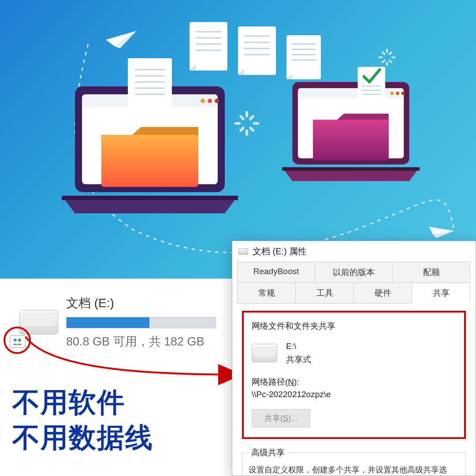  I want to click on caption-line-1: 不用软件, so click(69, 402).